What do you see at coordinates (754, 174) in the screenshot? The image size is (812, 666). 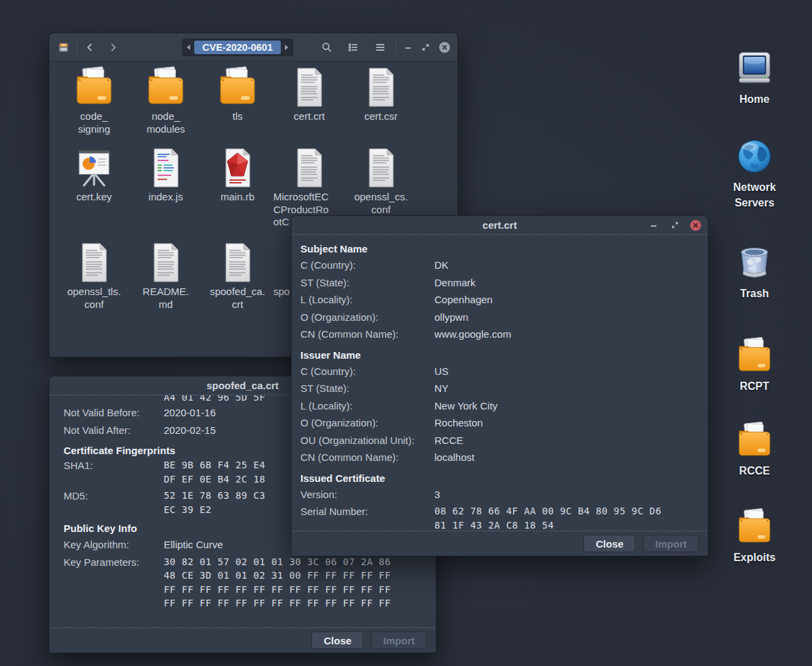 I see `desktop-icon-network-servers: NetworkServers` at bounding box center [754, 174].